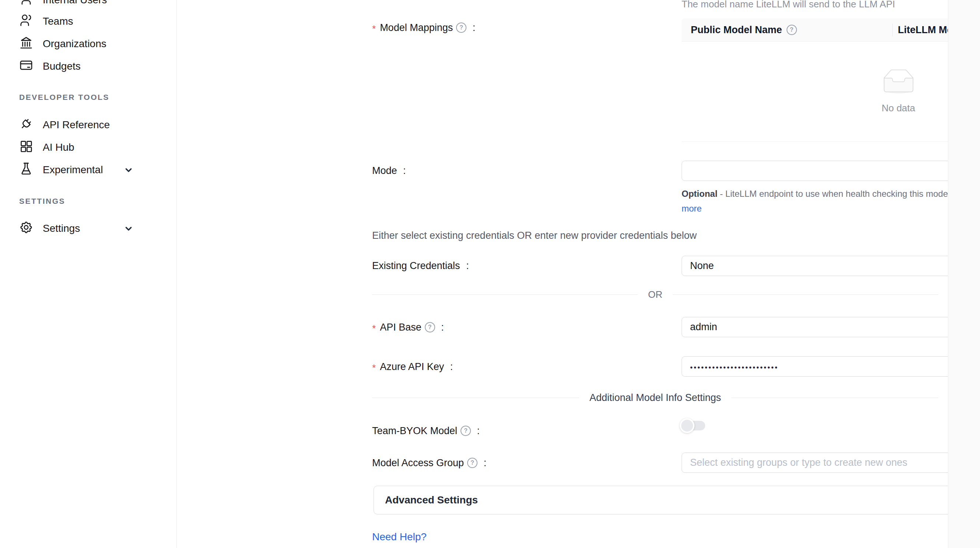 The image size is (980, 548). Describe the element at coordinates (734, 368) in the screenshot. I see `masked-password: ••••••••••••••••••••••••` at that location.